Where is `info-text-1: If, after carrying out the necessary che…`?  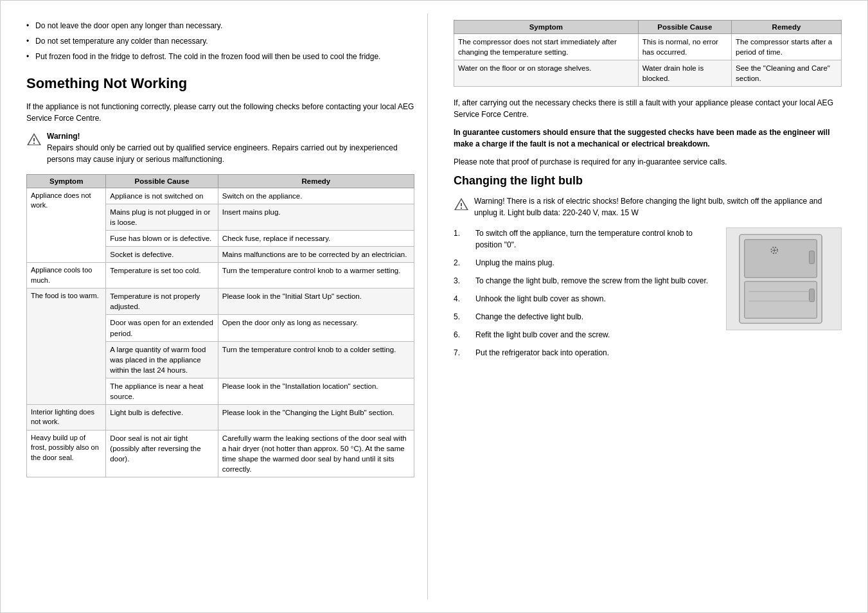 info-text-1: If, after carrying out the necessary che… is located at coordinates (648, 109).